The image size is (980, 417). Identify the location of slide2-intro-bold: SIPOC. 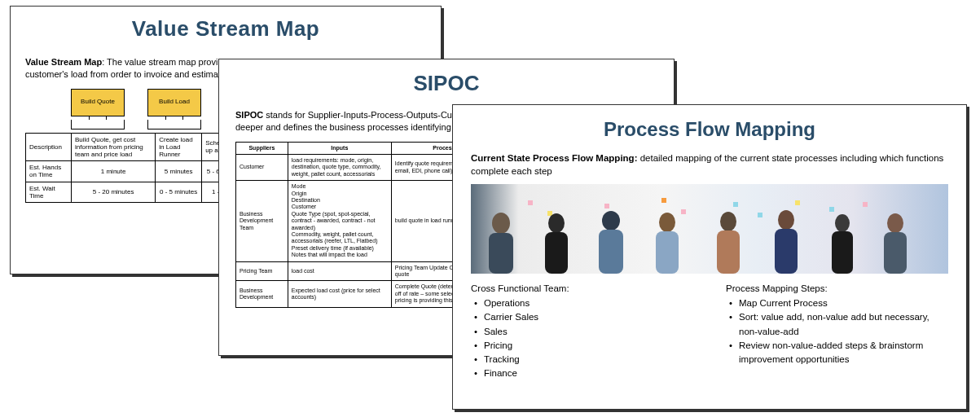
(249, 115).